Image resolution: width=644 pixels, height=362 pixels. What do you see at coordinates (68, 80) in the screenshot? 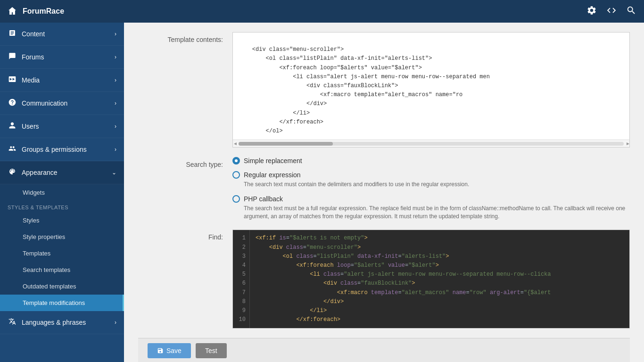
I see `sidebar-item-label: Media` at bounding box center [68, 80].